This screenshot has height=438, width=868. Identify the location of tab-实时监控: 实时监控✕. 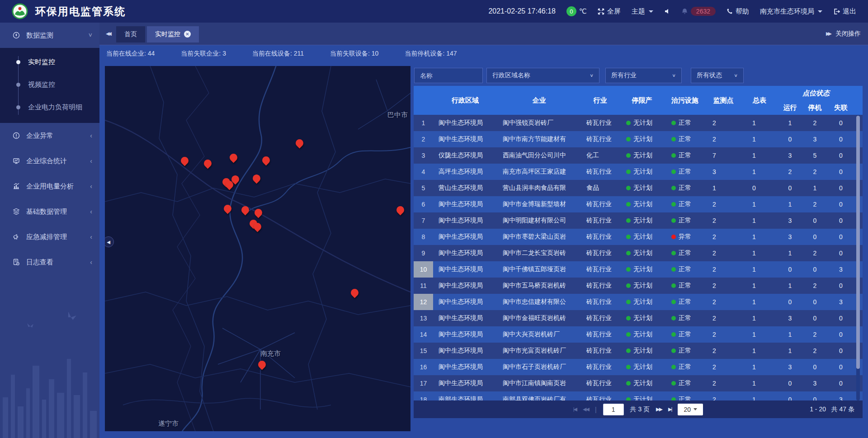
(173, 34).